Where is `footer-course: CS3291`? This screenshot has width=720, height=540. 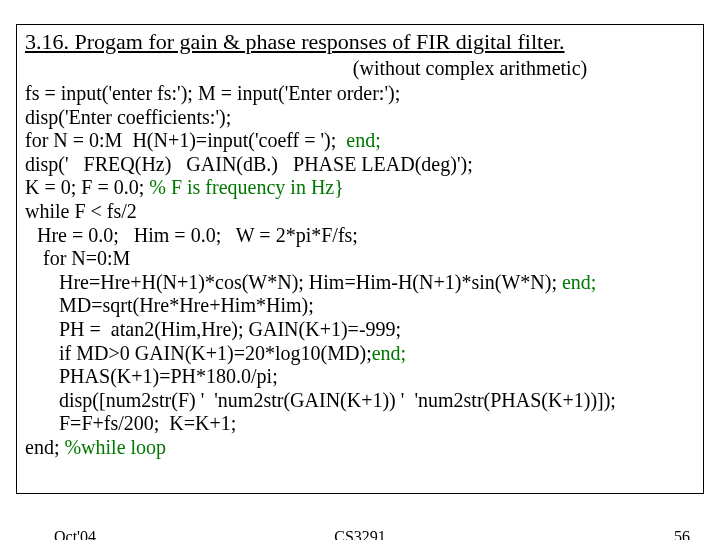
footer-course: CS3291 is located at coordinates (360, 534).